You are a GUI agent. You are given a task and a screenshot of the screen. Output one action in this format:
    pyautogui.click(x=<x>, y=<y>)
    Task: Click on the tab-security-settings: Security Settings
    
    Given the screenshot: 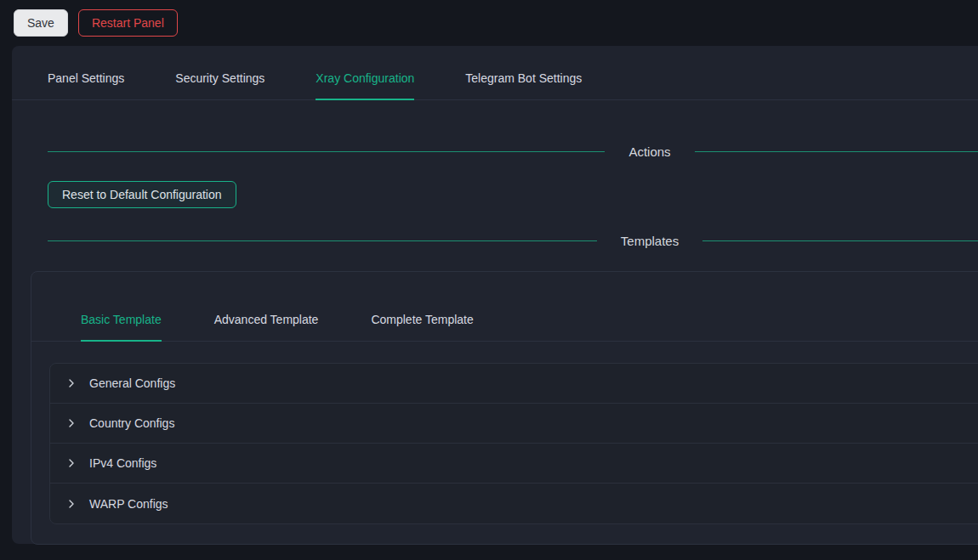 What is the action you would take?
    pyautogui.click(x=219, y=86)
    